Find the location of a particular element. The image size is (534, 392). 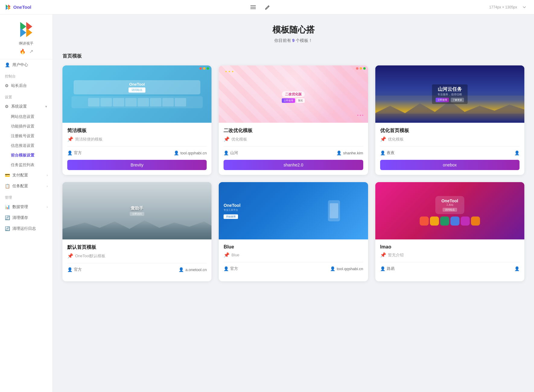

topbar: OneTool 1774px × 1305px is located at coordinates (267, 7).